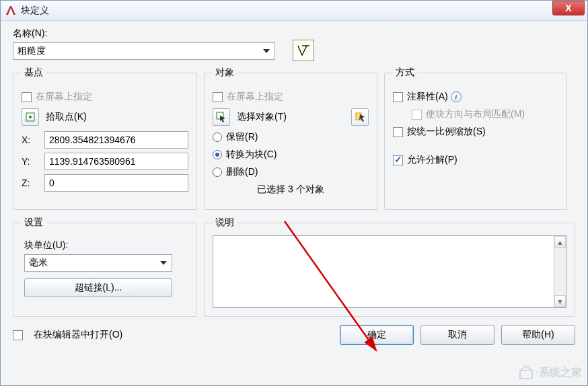 The width and height of the screenshot is (588, 386). What do you see at coordinates (38, 263) in the screenshot?
I see `block-unit-value: 毫米` at bounding box center [38, 263].